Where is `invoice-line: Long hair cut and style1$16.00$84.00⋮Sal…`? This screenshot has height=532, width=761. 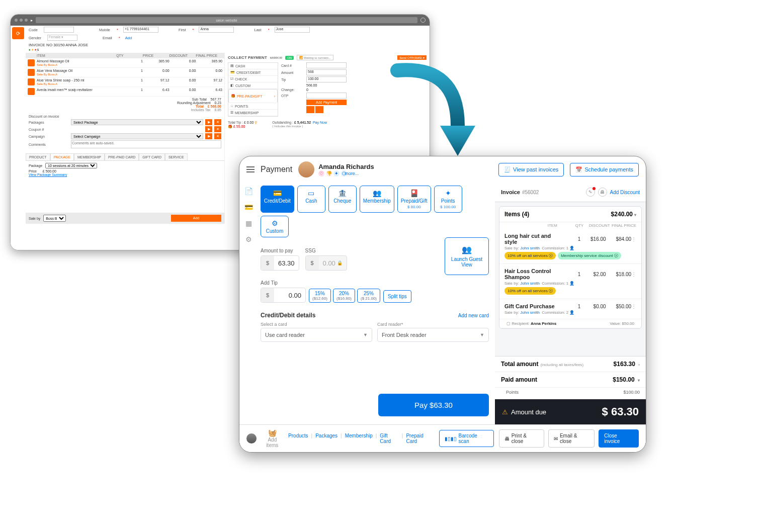
invoice-line: Long hair cut and style1$16.00$84.00⋮Sal… is located at coordinates (570, 246).